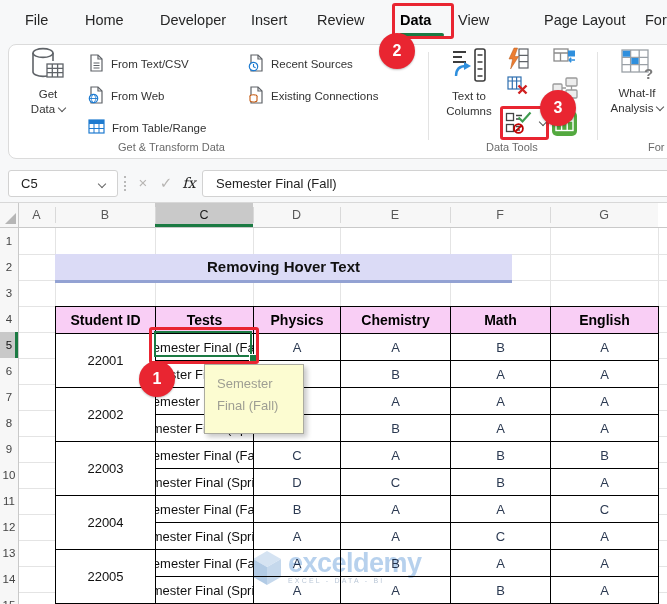 This screenshot has height=604, width=667. I want to click on column-header-separator, so click(156, 215).